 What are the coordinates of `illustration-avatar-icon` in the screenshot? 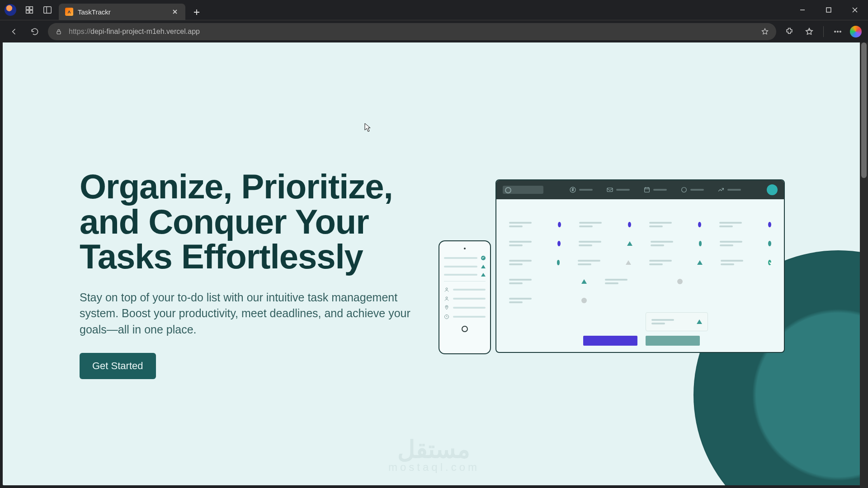 It's located at (772, 190).